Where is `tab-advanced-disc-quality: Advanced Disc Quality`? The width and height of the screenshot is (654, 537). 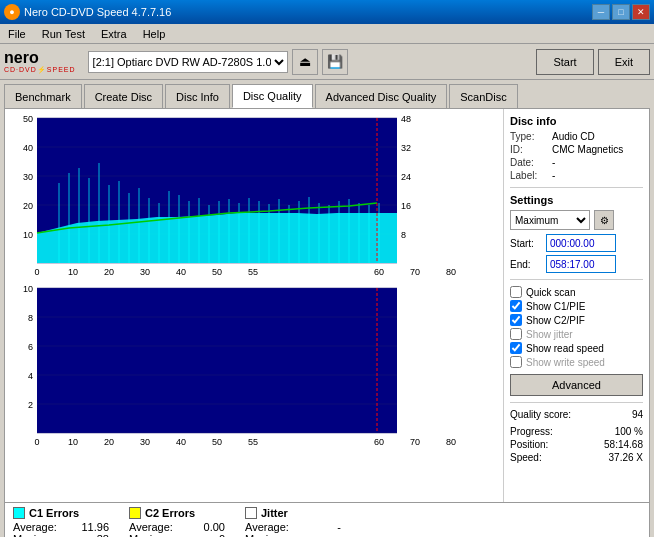 tab-advanced-disc-quality: Advanced Disc Quality is located at coordinates (382, 96).